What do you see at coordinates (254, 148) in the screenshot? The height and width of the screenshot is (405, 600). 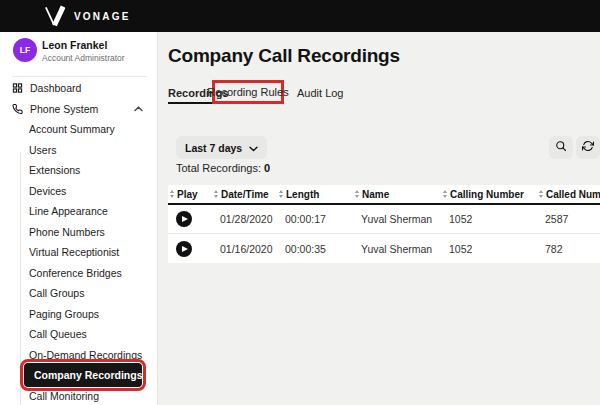 I see `chevron-down-icon` at bounding box center [254, 148].